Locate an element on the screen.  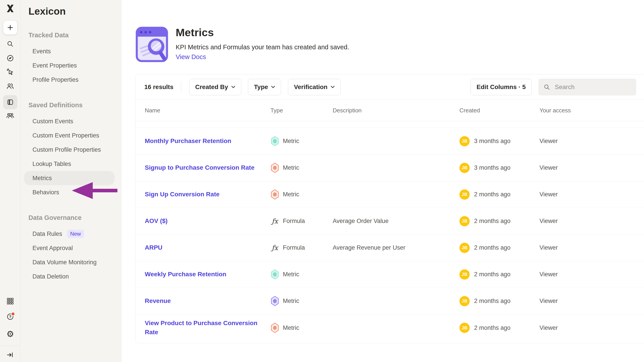
sidebar-item-custom-profile-properties: Custom Profile Properties is located at coordinates (71, 150).